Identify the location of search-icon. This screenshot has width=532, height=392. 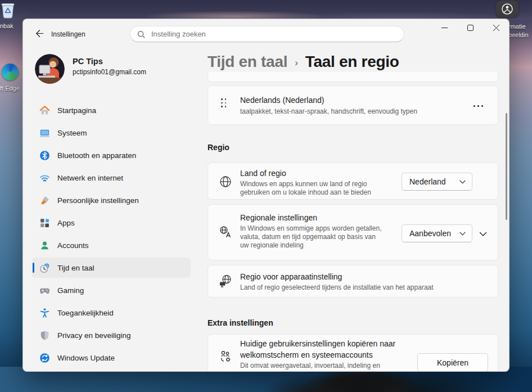
(141, 34).